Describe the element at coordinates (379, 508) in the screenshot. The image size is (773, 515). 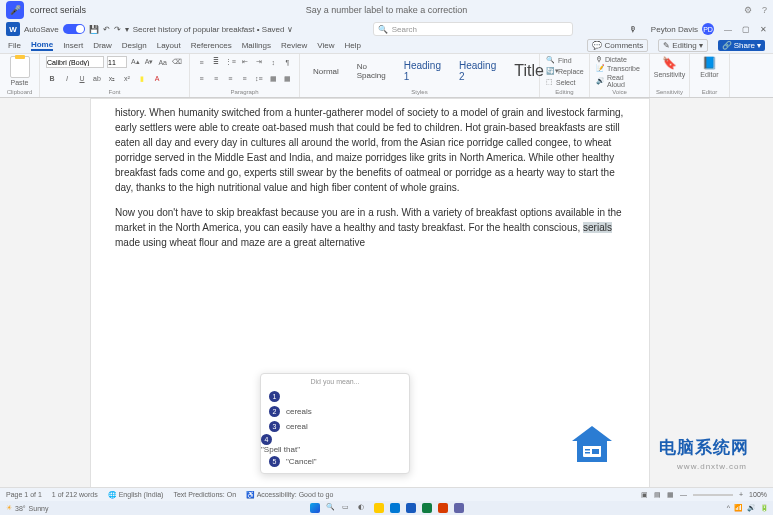
I see `explorer-icon` at that location.